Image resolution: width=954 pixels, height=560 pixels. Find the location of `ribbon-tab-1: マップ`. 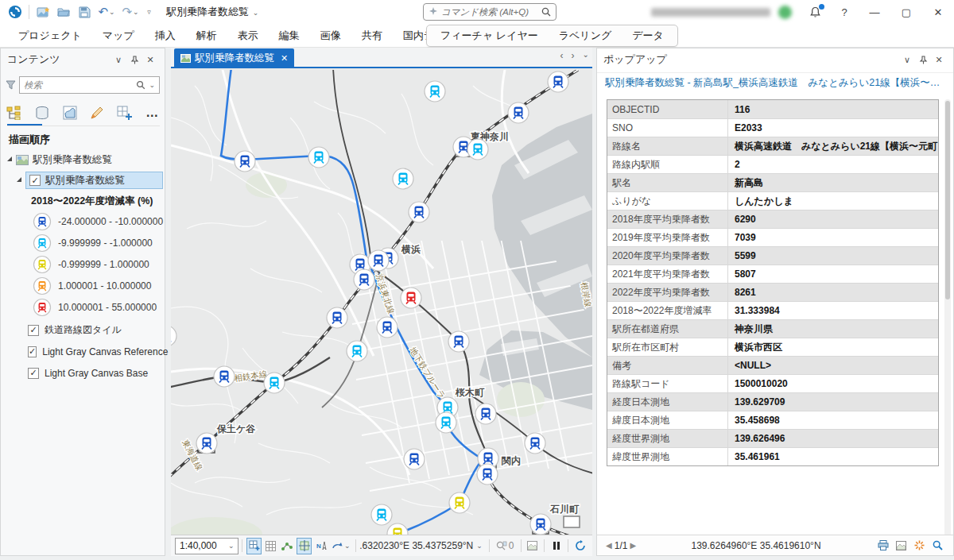

ribbon-tab-1: マップ is located at coordinates (118, 36).